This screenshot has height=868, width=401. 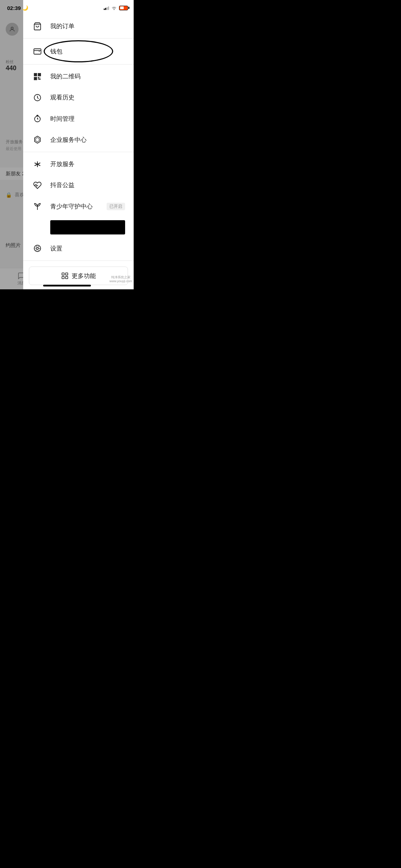 What do you see at coordinates (78, 206) in the screenshot?
I see `menu-item-youth: 青少年守护中心 已开启` at bounding box center [78, 206].